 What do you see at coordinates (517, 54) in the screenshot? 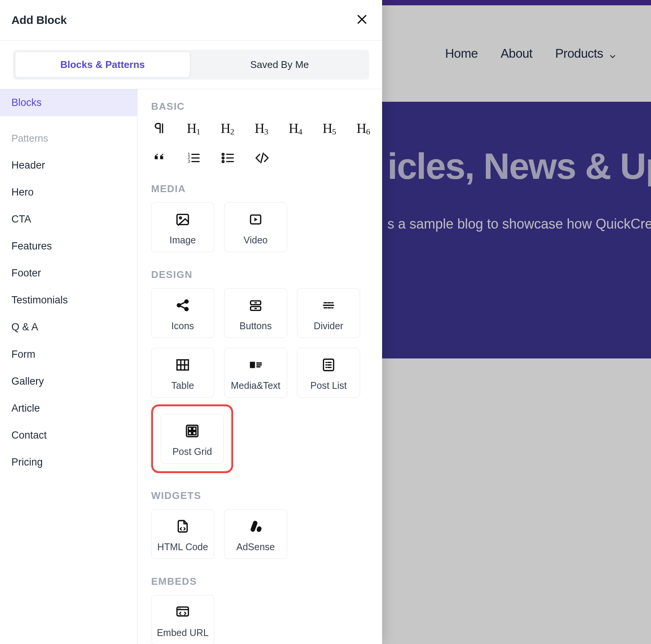
I see `nav-about: About` at bounding box center [517, 54].